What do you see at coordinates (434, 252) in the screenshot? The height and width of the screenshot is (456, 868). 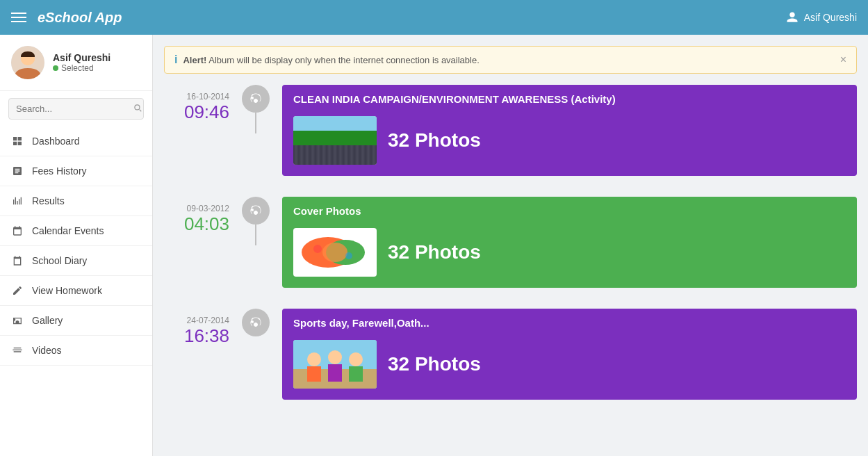 I see `card-photos-2: 32 Photos` at bounding box center [434, 252].